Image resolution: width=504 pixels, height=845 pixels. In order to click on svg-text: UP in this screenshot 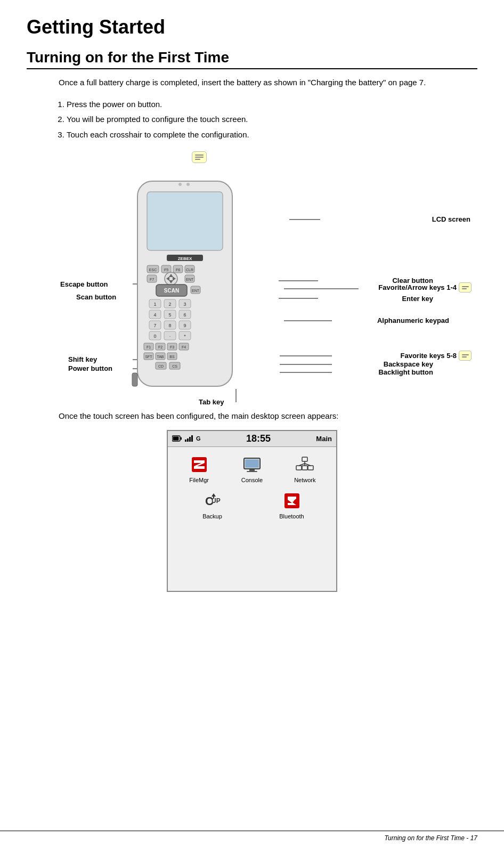, I will do `click(216, 501)`.